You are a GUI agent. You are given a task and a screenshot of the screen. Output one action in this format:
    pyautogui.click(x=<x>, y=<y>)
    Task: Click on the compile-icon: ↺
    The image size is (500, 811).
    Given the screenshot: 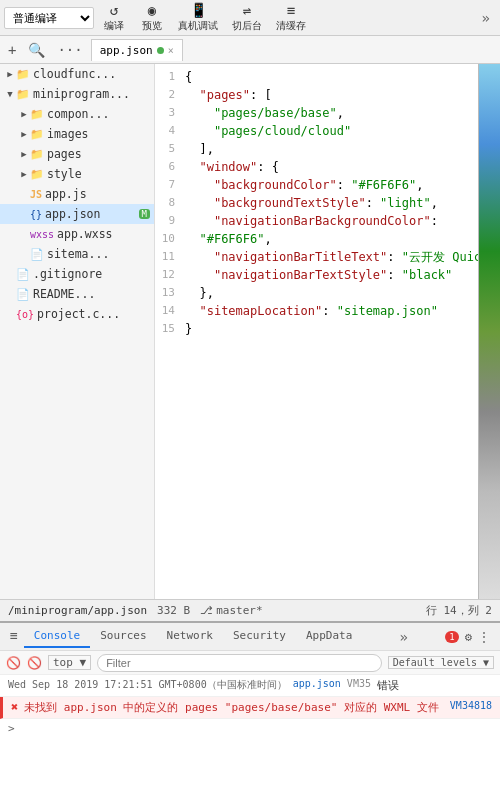 What is the action you would take?
    pyautogui.click(x=114, y=10)
    